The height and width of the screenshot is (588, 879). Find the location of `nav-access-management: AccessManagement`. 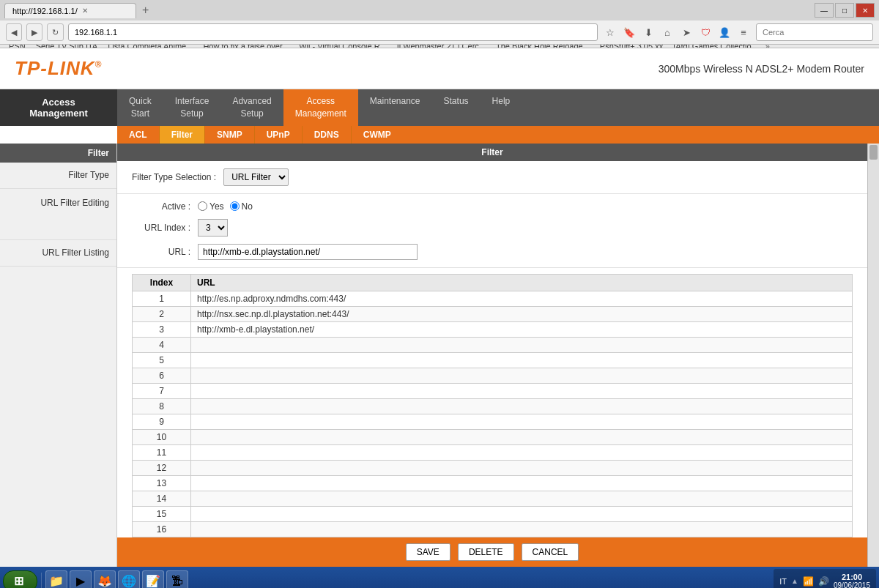

nav-access-management: AccessManagement is located at coordinates (321, 108).